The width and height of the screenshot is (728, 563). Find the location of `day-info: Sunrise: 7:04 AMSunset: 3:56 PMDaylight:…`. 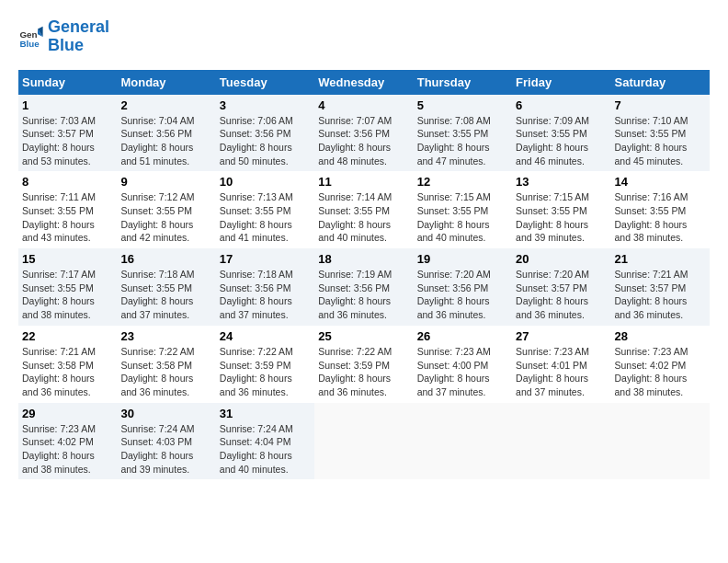

day-info: Sunrise: 7:04 AMSunset: 3:56 PMDaylight:… is located at coordinates (165, 142).